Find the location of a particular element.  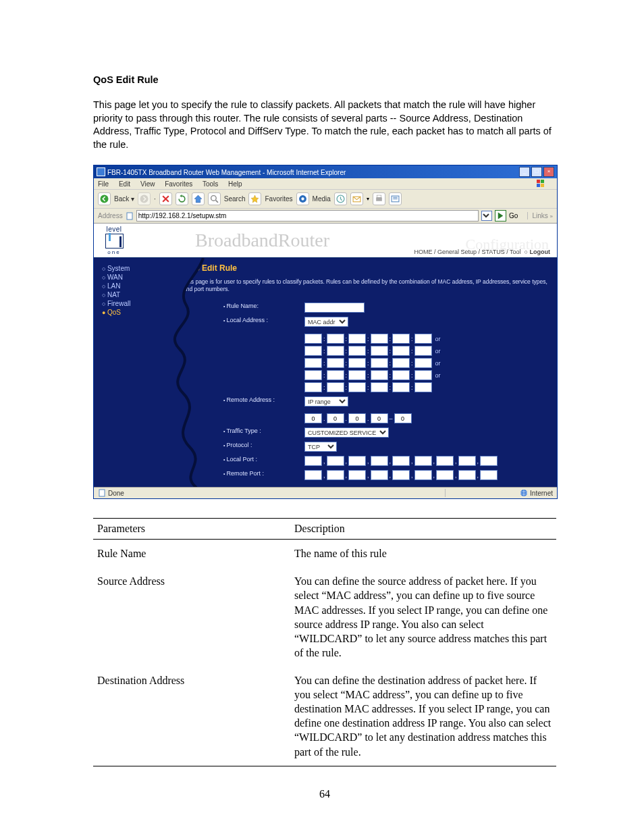

close-button: × is located at coordinates (549, 172).